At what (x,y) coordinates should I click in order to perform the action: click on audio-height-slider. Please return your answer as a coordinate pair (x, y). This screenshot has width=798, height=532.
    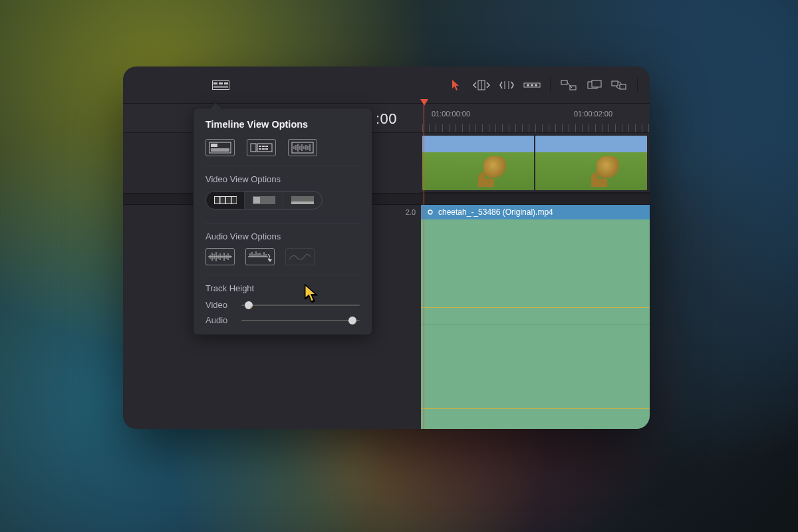
    Looking at the image, I should click on (301, 321).